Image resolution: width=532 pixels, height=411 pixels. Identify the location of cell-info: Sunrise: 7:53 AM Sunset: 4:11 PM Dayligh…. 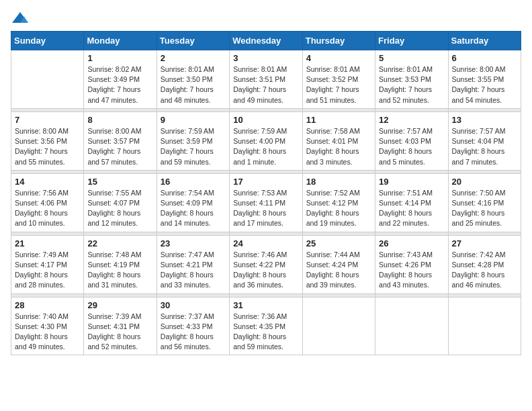
(266, 208).